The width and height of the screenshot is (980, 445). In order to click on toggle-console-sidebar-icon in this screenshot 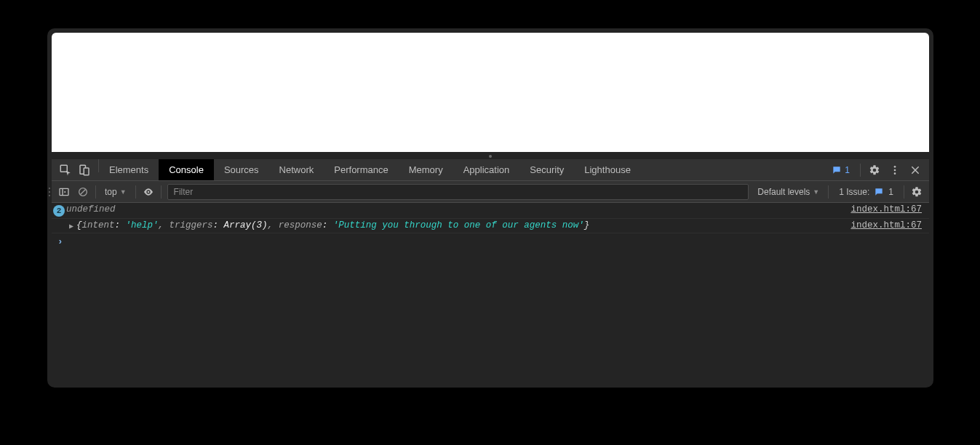, I will do `click(64, 192)`.